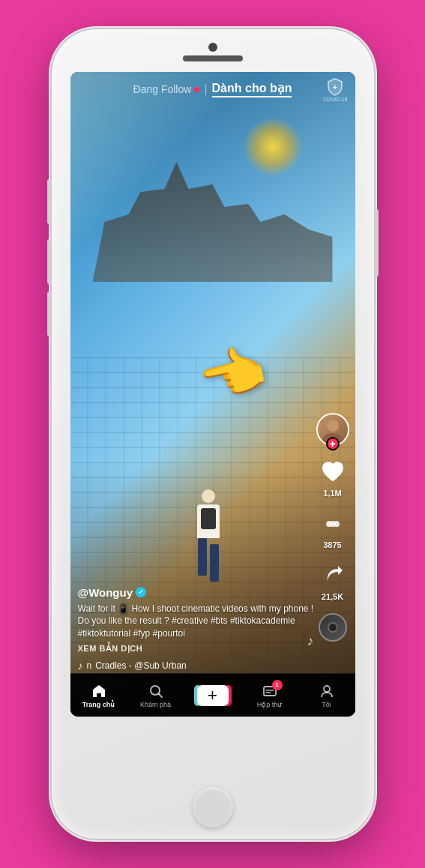 The height and width of the screenshot is (868, 425). I want to click on verified-badge: ✓, so click(141, 592).